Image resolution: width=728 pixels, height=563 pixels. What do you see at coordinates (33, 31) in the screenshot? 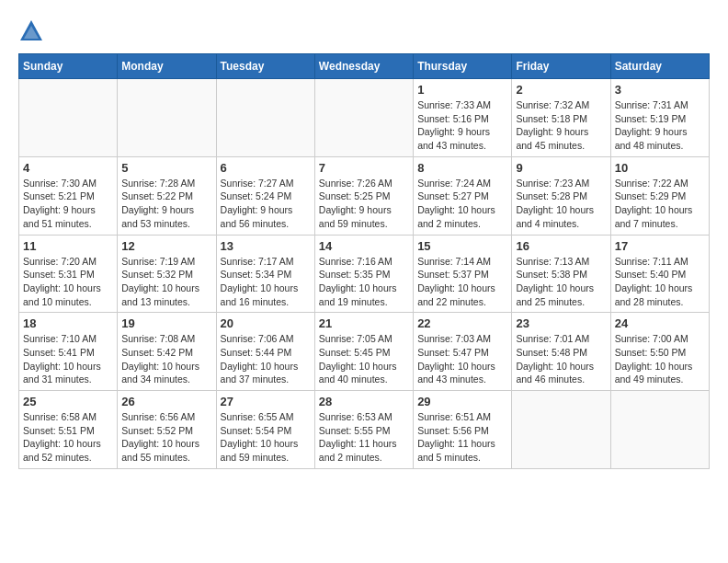
I see `logo` at bounding box center [33, 31].